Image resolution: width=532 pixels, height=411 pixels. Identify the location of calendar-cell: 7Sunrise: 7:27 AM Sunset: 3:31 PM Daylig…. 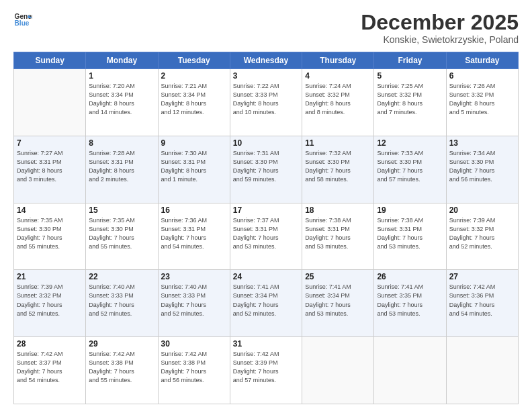
(50, 169).